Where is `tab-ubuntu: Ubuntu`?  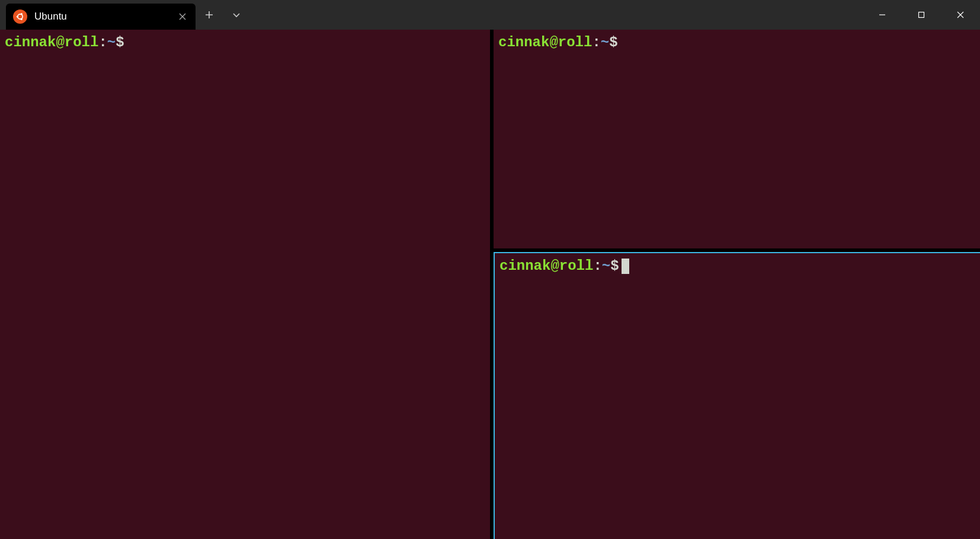 tab-ubuntu: Ubuntu is located at coordinates (101, 17).